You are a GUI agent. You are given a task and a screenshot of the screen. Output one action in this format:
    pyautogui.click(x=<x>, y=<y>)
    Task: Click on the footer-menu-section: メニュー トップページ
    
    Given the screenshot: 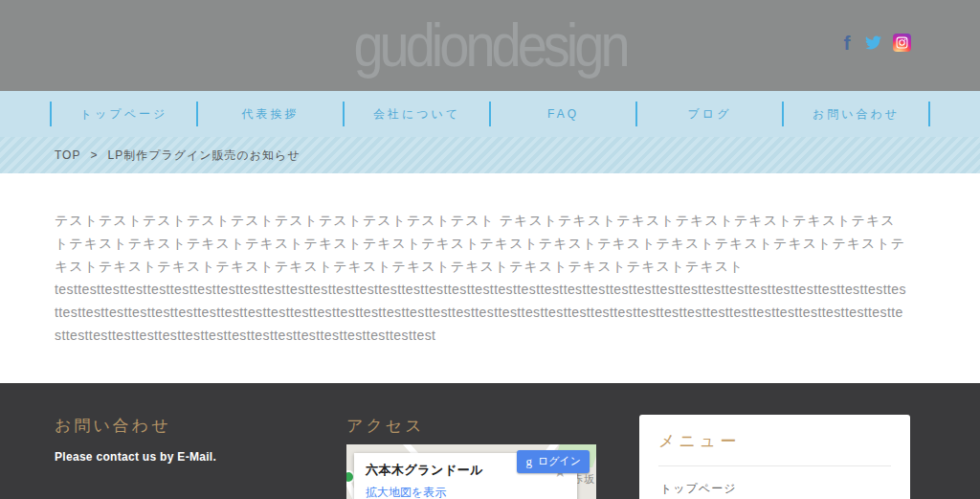 What is the action you would take?
    pyautogui.click(x=775, y=457)
    